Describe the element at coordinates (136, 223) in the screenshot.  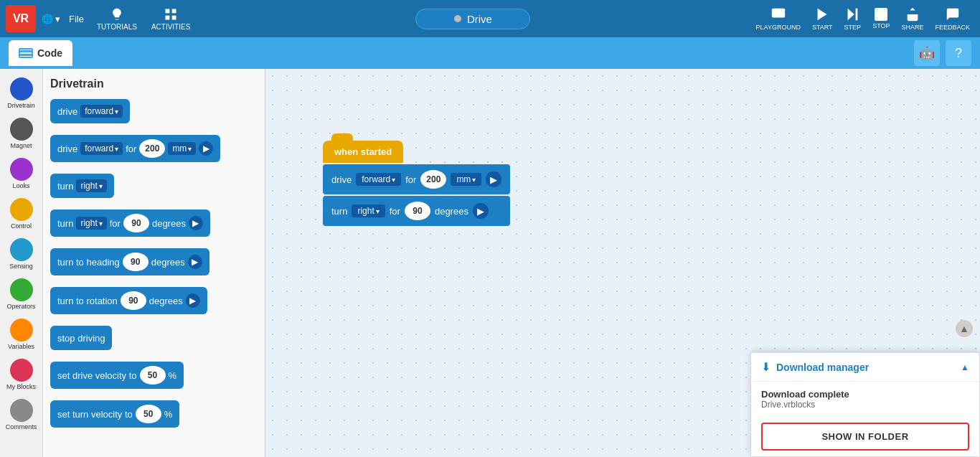
I see `turn-degrees-input: 90` at that location.